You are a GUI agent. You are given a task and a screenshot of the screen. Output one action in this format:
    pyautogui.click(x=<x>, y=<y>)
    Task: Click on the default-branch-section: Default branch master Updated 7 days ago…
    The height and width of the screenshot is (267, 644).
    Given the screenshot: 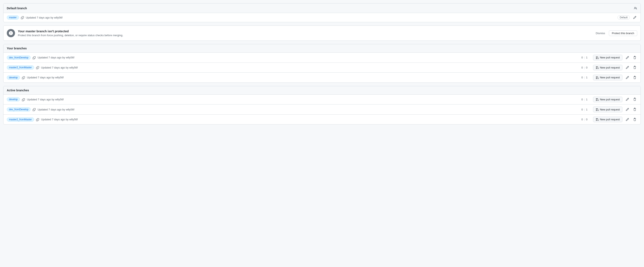 What is the action you would take?
    pyautogui.click(x=322, y=13)
    